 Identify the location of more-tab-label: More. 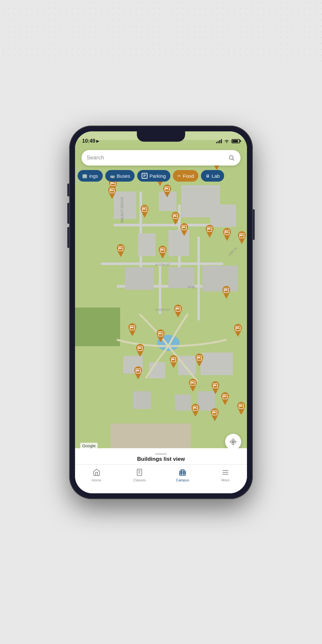
(225, 480).